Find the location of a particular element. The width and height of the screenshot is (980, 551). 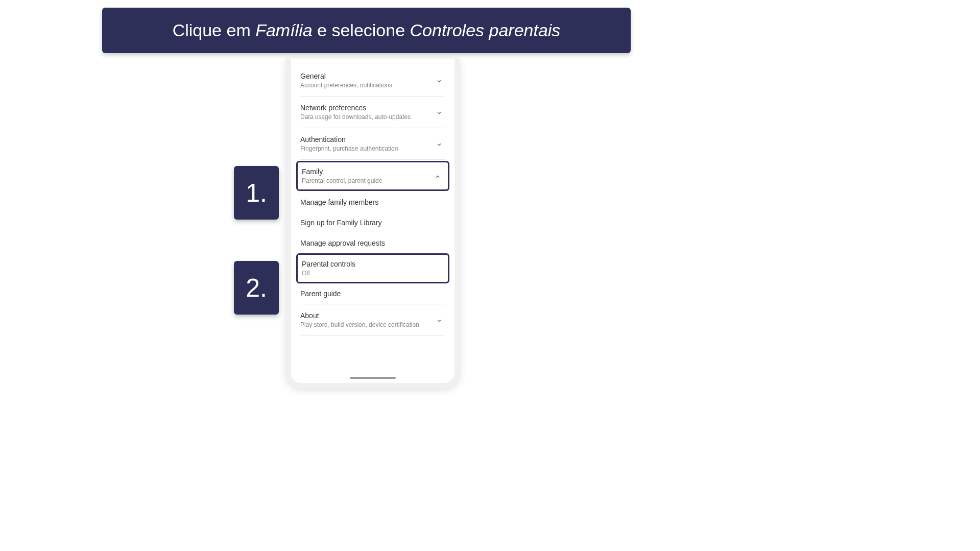

instruction-banner: Clique em Família e selecione Controles … is located at coordinates (367, 31).